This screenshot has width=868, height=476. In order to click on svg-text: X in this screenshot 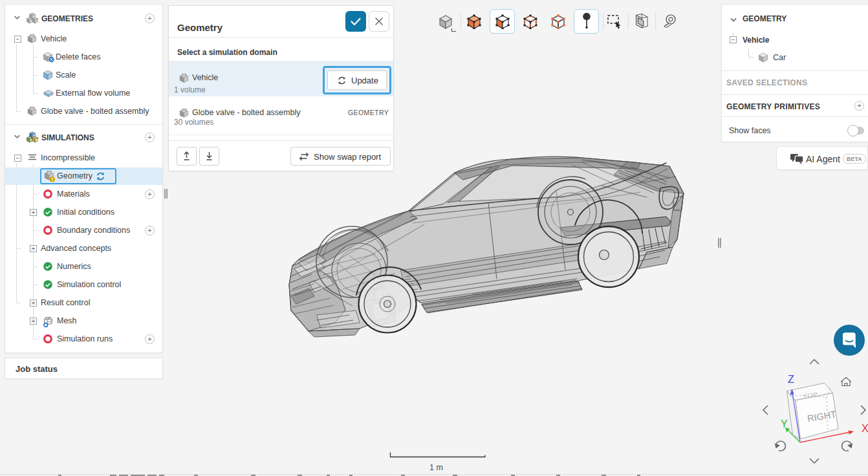, I will do `click(865, 428)`.